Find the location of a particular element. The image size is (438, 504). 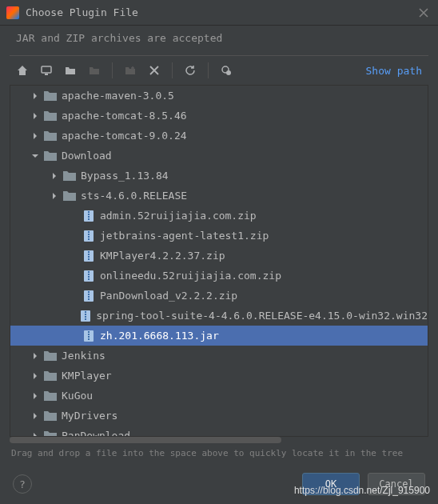

titlebar: Choose Plugin File is located at coordinates (219, 13).